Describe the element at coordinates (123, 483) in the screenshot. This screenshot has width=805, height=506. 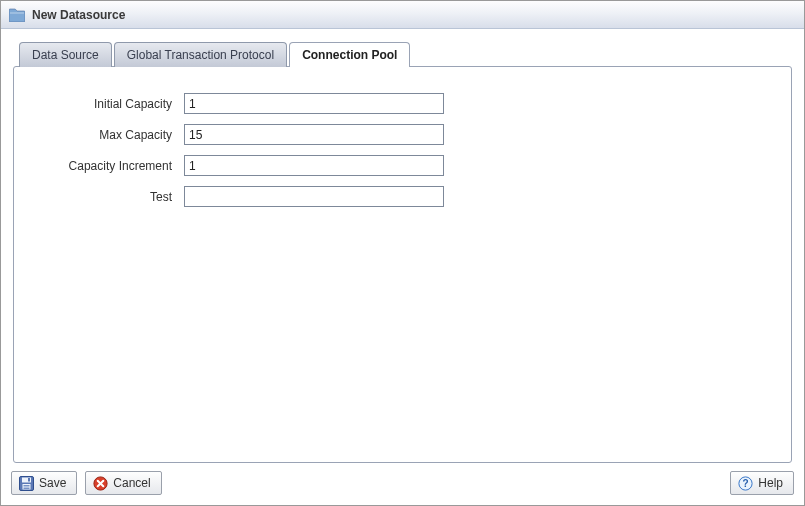
I see `cancel-button: Cancel` at that location.